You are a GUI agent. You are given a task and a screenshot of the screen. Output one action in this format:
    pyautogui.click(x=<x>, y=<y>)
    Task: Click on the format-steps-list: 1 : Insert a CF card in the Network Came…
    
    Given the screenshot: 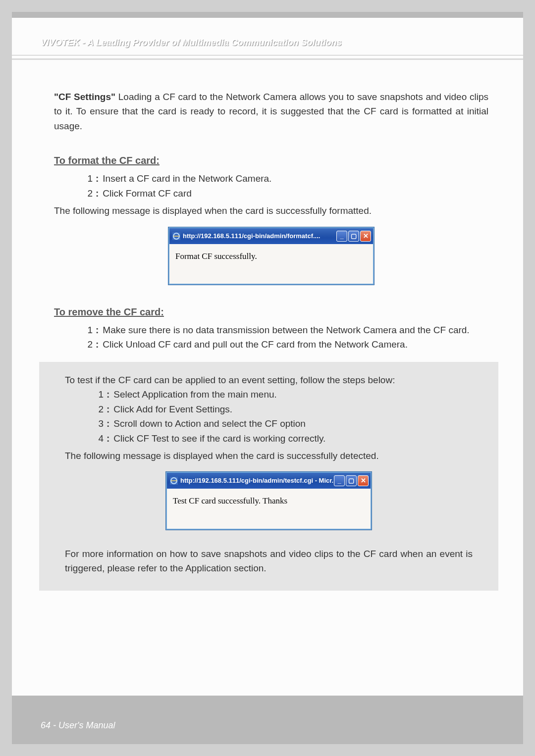 What is the action you would take?
    pyautogui.click(x=285, y=186)
    